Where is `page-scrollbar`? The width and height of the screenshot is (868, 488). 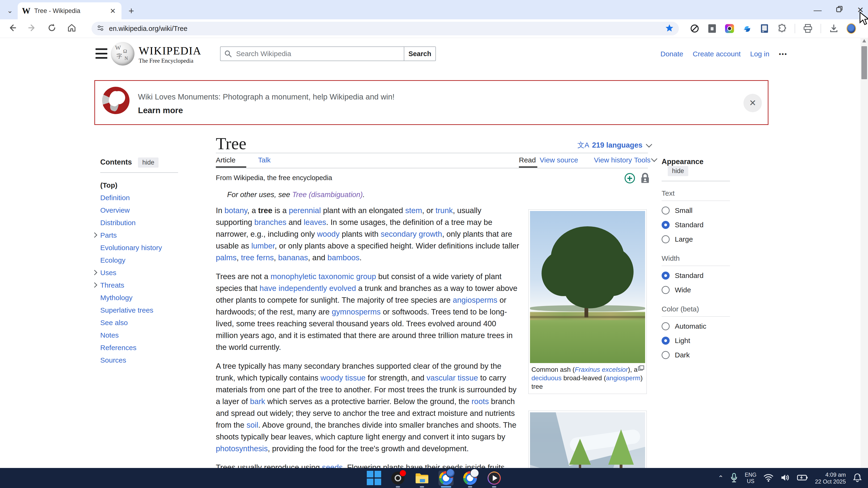
page-scrollbar is located at coordinates (864, 253).